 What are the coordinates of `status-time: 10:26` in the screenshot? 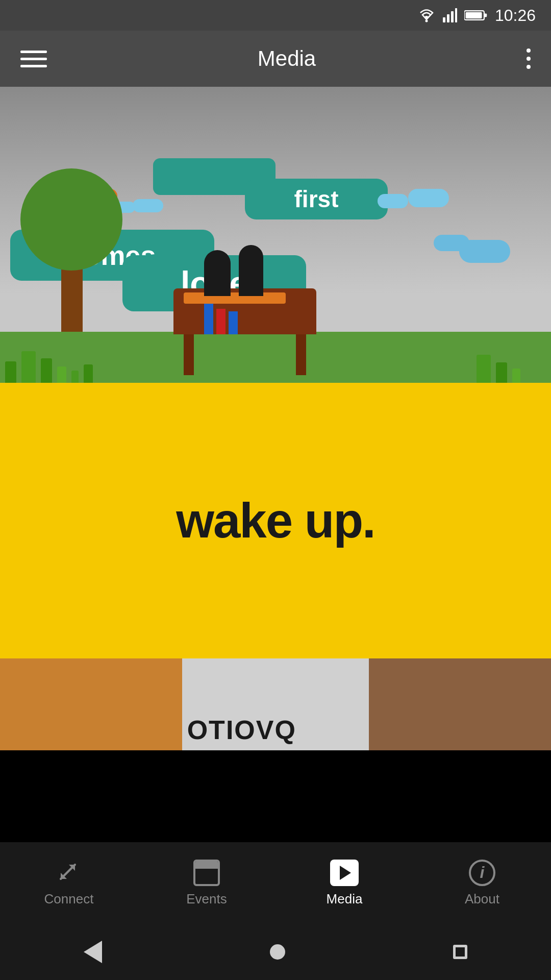 It's located at (515, 15).